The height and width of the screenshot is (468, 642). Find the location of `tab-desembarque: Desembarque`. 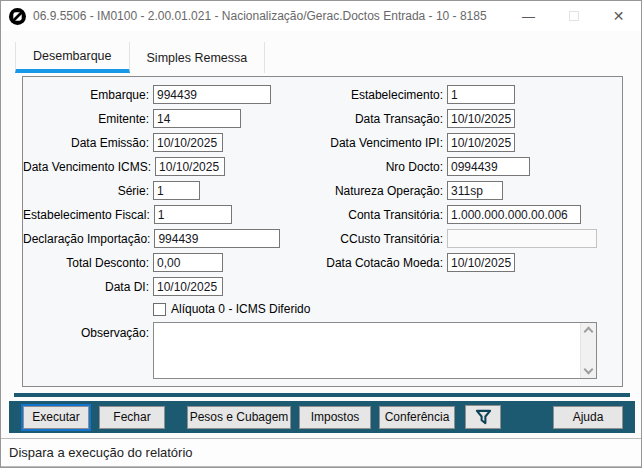

tab-desembarque: Desembarque is located at coordinates (72, 58).